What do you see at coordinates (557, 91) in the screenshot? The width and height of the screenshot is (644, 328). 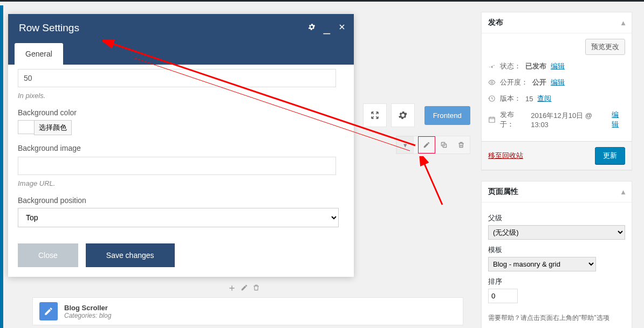 I see `publish-panel: 发布 ▴ 预览更改 状态： 已发布 编辑 公开度： 公开 编辑 版本： 15 查…` at bounding box center [557, 91].